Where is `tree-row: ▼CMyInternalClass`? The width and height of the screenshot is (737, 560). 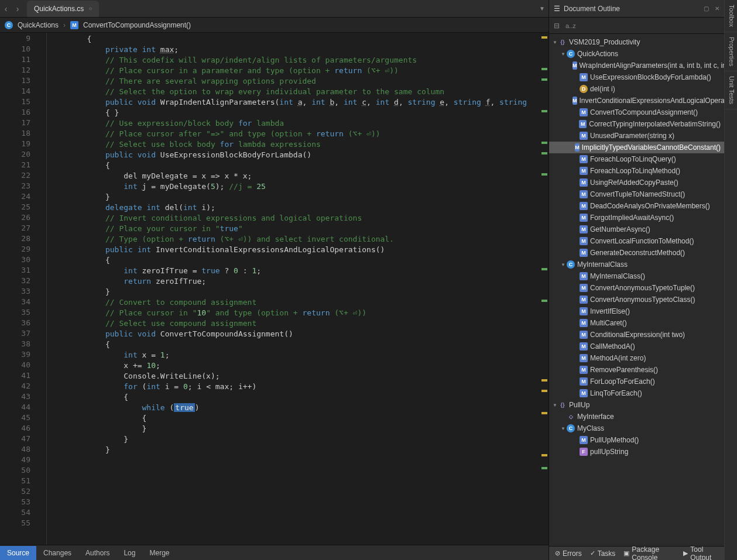 tree-row: ▼CMyInternalClass is located at coordinates (637, 264).